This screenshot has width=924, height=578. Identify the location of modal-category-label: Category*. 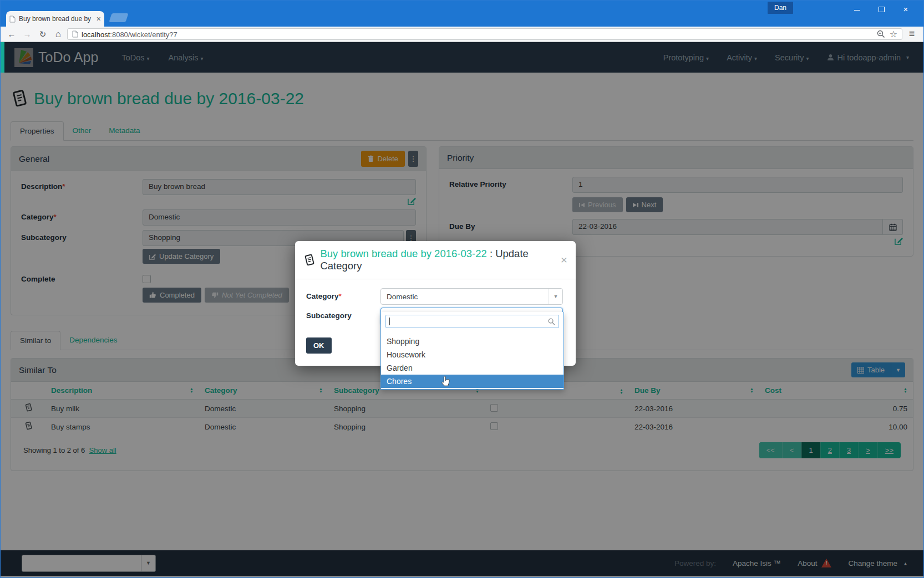
(343, 296).